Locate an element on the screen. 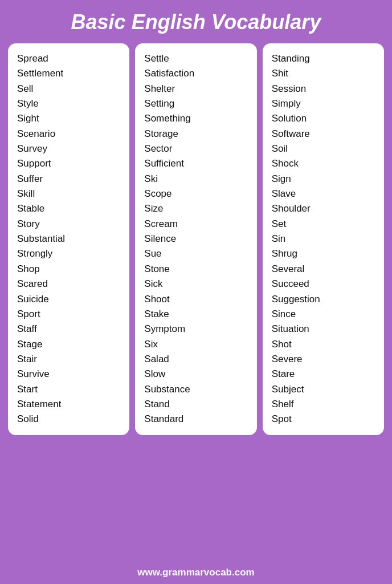 This screenshot has width=392, height=584. word-item: Sue is located at coordinates (196, 254).